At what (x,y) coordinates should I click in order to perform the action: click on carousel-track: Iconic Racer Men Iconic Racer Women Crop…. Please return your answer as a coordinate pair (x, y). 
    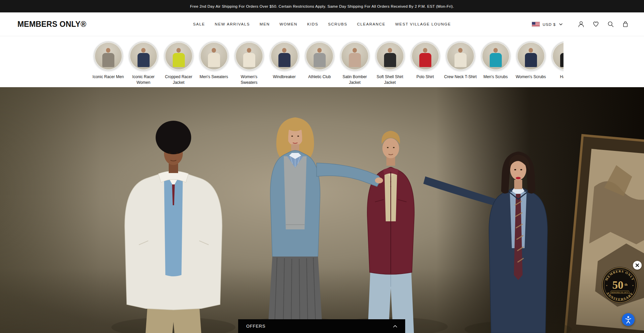
    Looking at the image, I should click on (282, 61).